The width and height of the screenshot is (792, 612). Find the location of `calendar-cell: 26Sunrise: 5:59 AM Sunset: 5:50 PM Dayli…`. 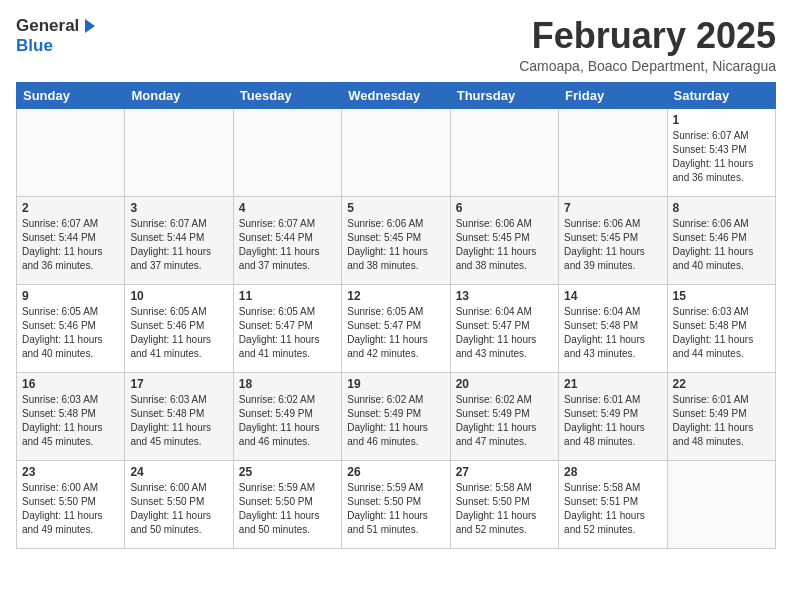

calendar-cell: 26Sunrise: 5:59 AM Sunset: 5:50 PM Dayli… is located at coordinates (396, 504).